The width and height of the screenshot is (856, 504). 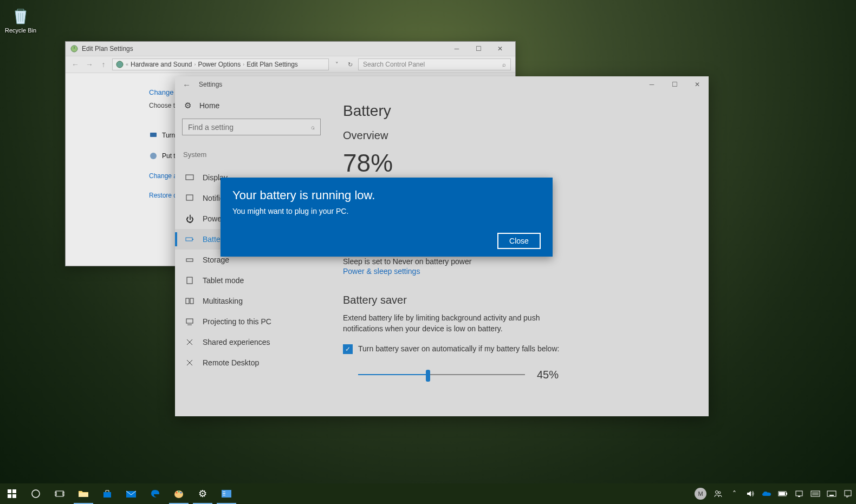 What do you see at coordinates (387, 211) in the screenshot?
I see `toast-body: You might want to plug in your PC.` at bounding box center [387, 211].